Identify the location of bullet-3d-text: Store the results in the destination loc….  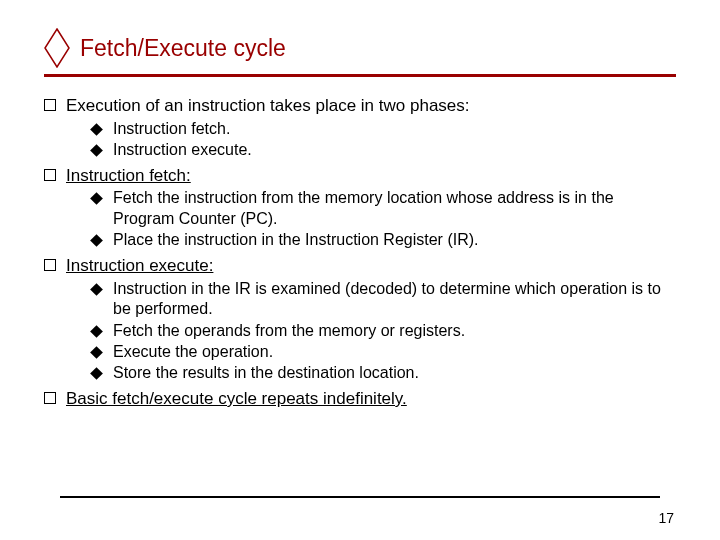
(266, 373).